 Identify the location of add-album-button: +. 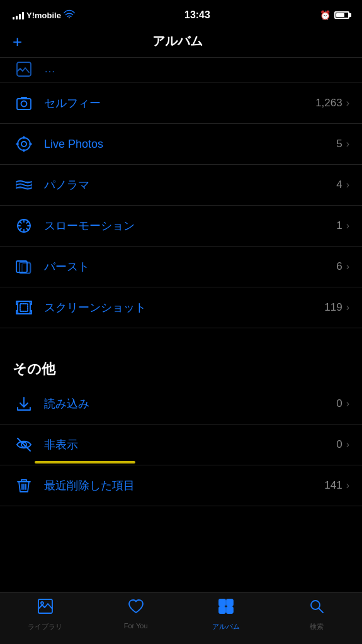
(18, 42).